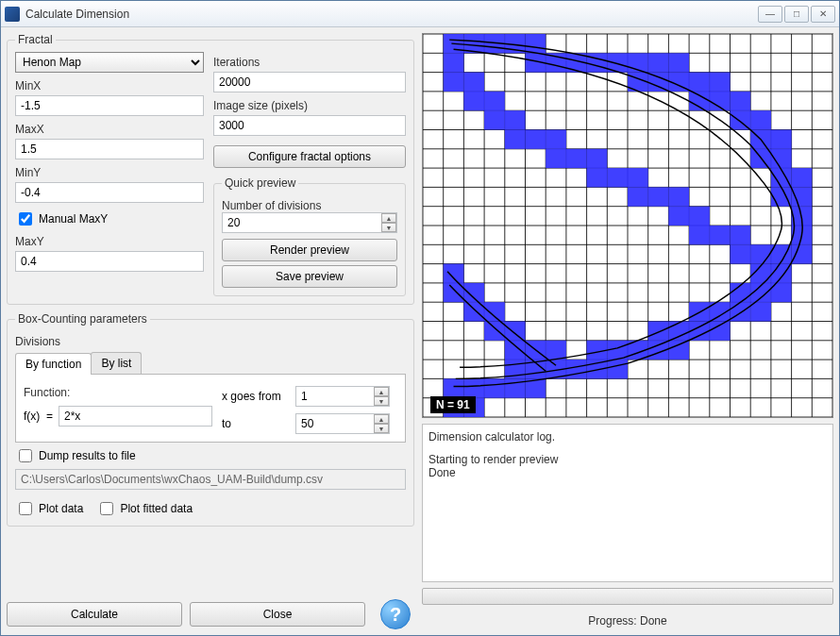  Describe the element at coordinates (310, 223) in the screenshot. I see `num-divisions-input` at that location.